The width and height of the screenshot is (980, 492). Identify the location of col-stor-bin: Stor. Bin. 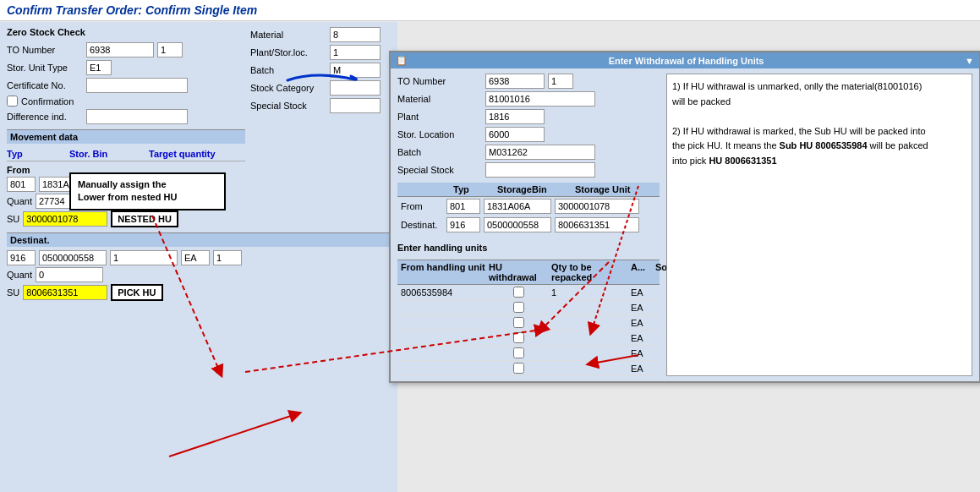
(107, 154).